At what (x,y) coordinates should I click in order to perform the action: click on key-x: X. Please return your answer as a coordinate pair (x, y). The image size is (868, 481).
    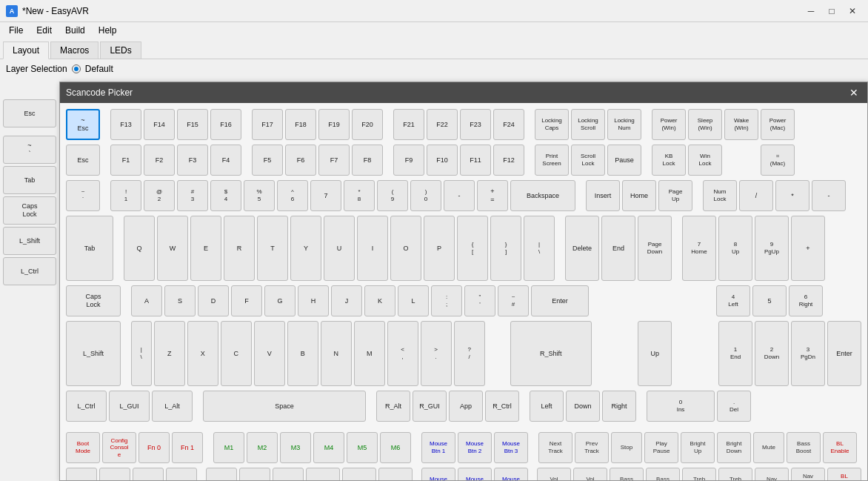
    Looking at the image, I should click on (203, 354).